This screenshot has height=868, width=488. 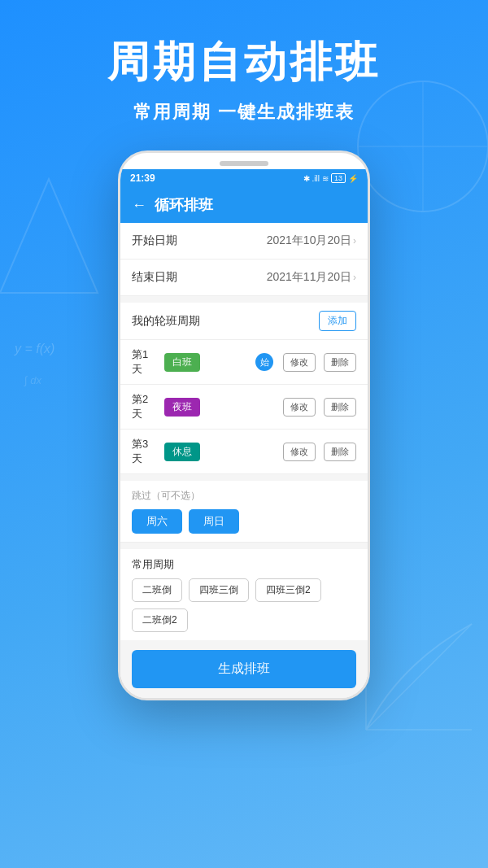 I want to click on wifi-icon: ≋, so click(x=325, y=179).